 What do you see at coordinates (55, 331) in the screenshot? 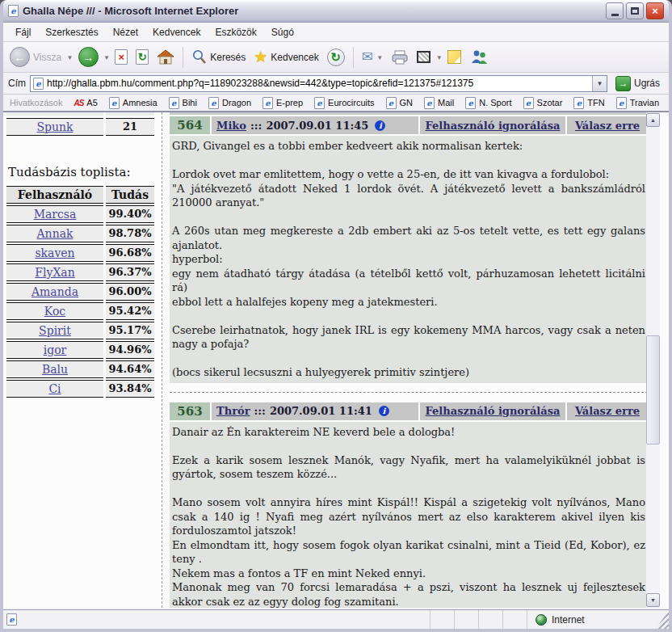
I see `user-link: Spirit` at bounding box center [55, 331].